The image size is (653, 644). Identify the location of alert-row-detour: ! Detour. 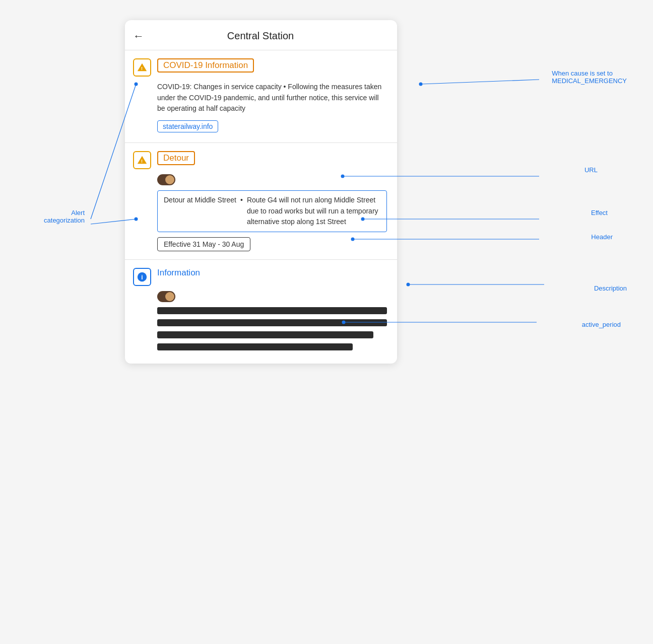
(260, 160).